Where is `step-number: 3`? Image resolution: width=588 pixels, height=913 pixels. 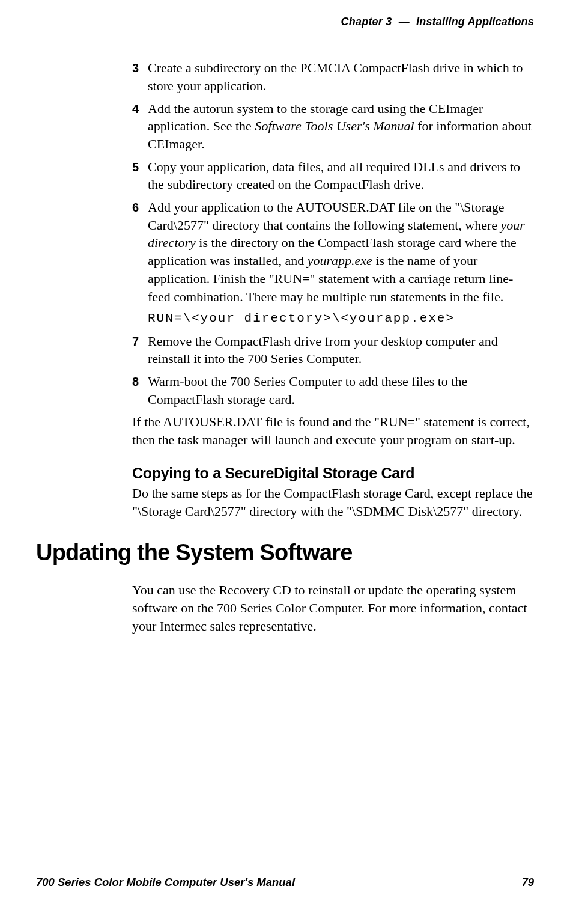
step-number: 3 is located at coordinates (140, 67).